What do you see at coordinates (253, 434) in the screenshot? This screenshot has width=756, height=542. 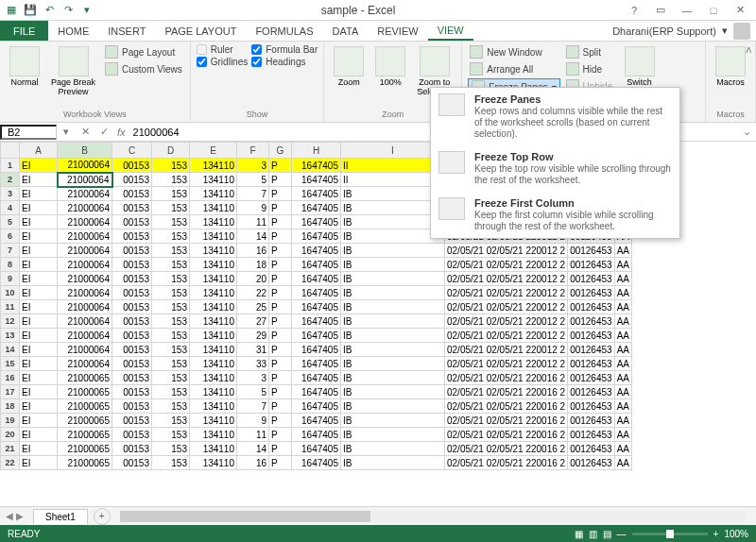 I see `cell: 11` at bounding box center [253, 434].